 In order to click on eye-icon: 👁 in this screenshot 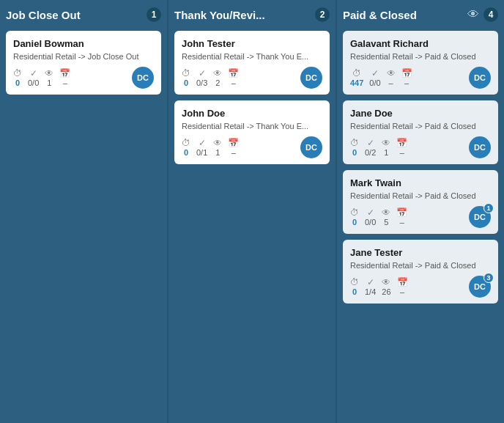, I will do `click(473, 15)`.